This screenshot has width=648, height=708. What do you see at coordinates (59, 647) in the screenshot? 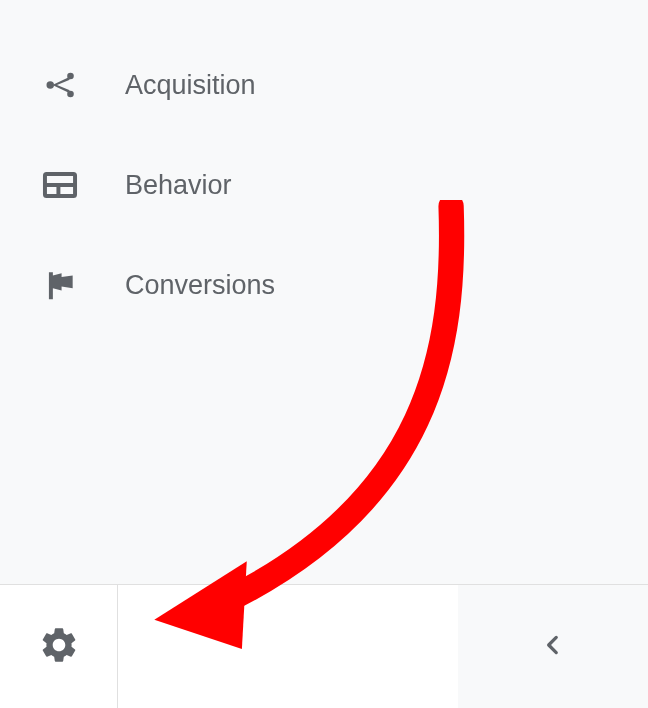
I see `gear-icon` at bounding box center [59, 647].